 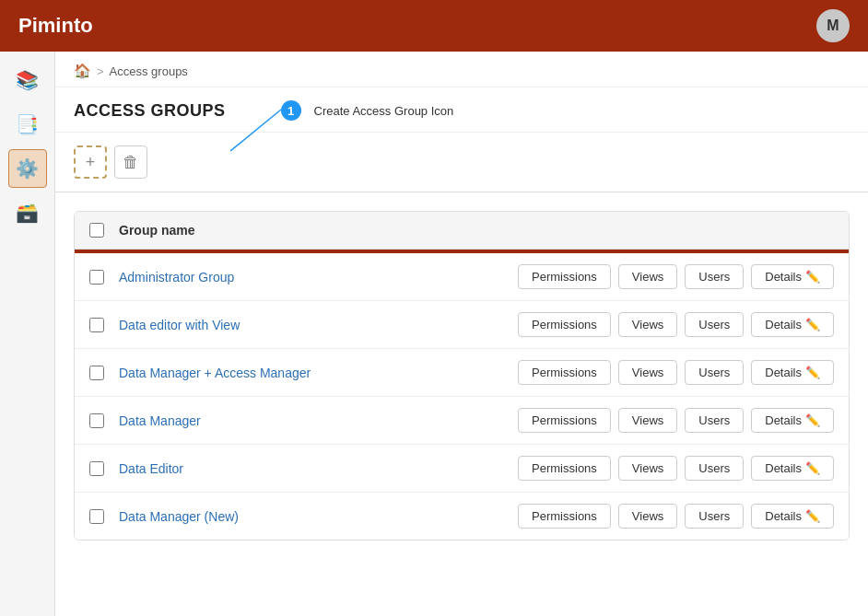 What do you see at coordinates (792, 516) in the screenshot?
I see `details-button-5: Details ✏️` at bounding box center [792, 516].